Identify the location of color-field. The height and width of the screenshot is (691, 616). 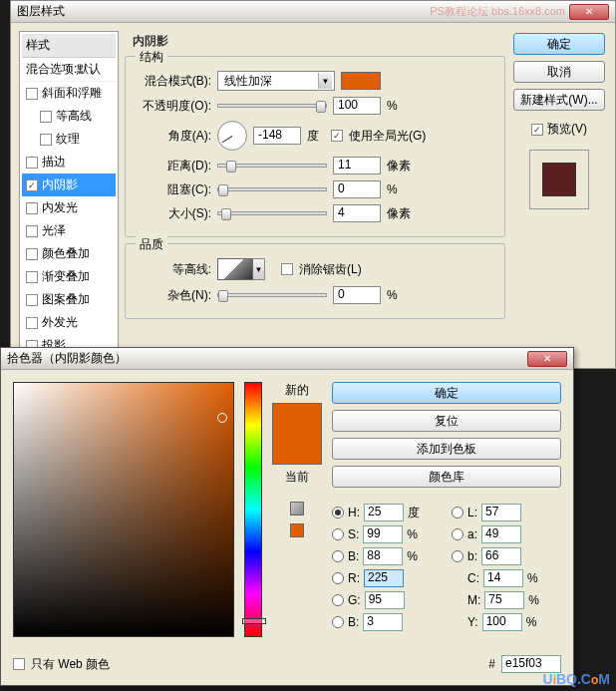
(124, 510).